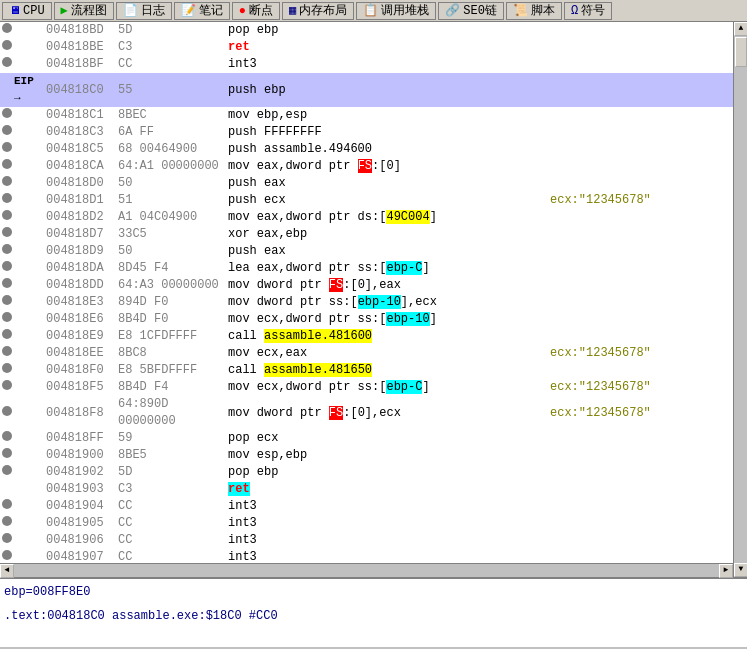 This screenshot has height=649, width=747. I want to click on table-row: 004818E9E8 1CFDFFFFcall assamble.481600, so click(366, 336).